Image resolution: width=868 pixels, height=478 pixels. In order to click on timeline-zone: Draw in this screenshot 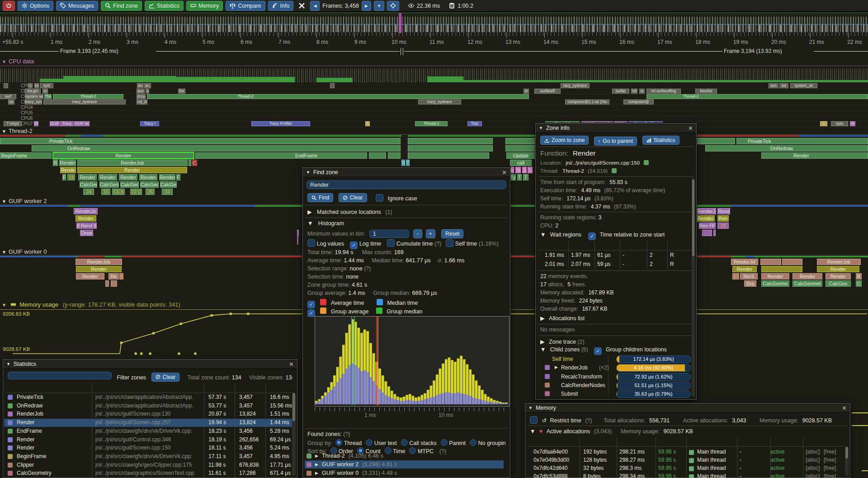, I will do `click(87, 233)`.